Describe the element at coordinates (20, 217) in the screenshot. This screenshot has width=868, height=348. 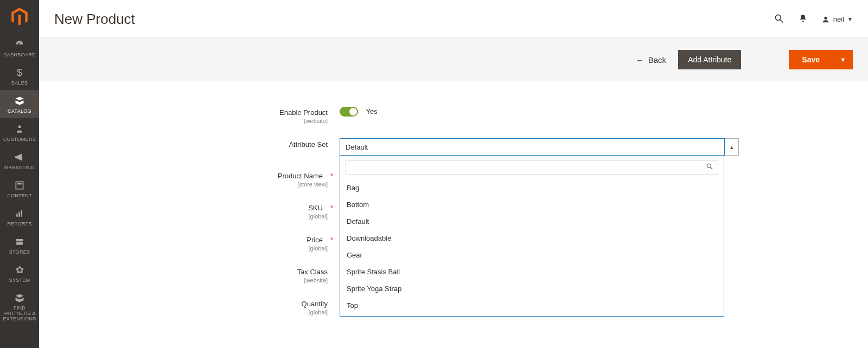
I see `nav-reports: REPORTS` at that location.